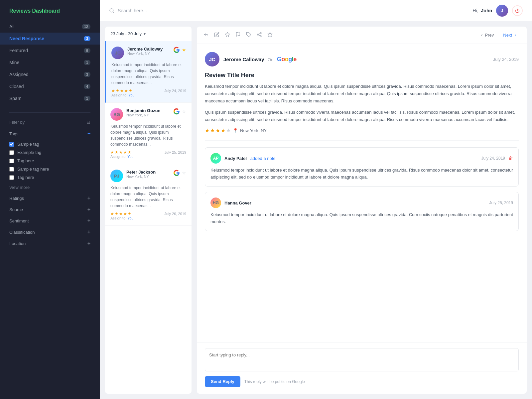 The width and height of the screenshot is (532, 399). What do you see at coordinates (227, 35) in the screenshot?
I see `star-toolbar-icon` at bounding box center [227, 35].